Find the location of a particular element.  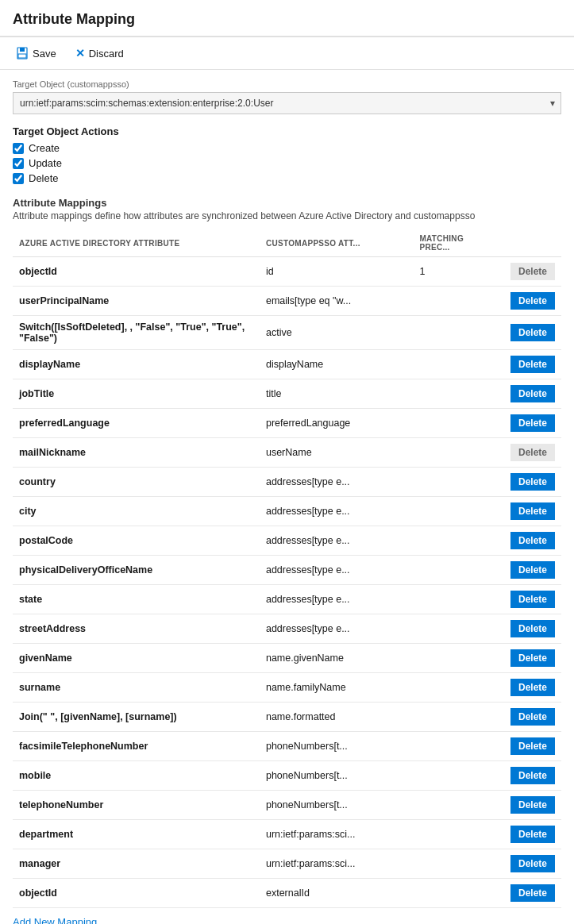

azure-attr-cell: jobTitle is located at coordinates (137, 394).